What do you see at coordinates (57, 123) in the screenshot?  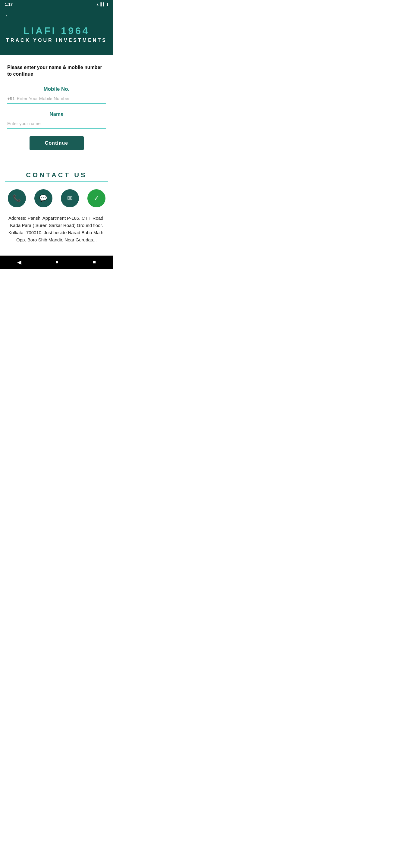 I see `name-input` at bounding box center [57, 123].